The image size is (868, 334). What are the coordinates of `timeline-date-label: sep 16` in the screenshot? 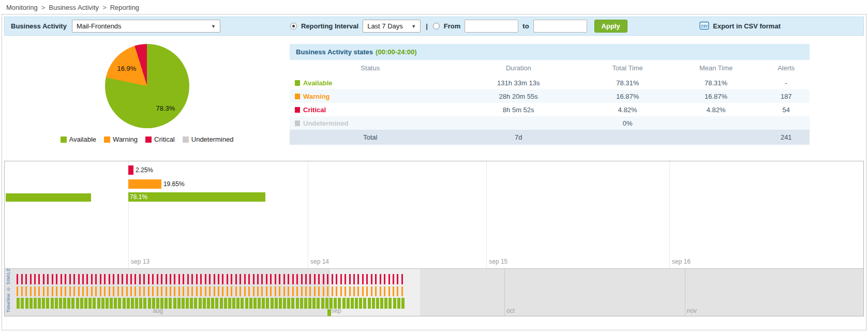 It's located at (681, 262).